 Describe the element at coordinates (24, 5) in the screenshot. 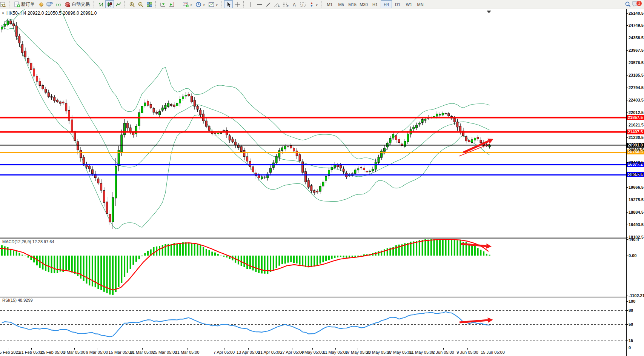

I see `new-order-button: 新订单` at that location.